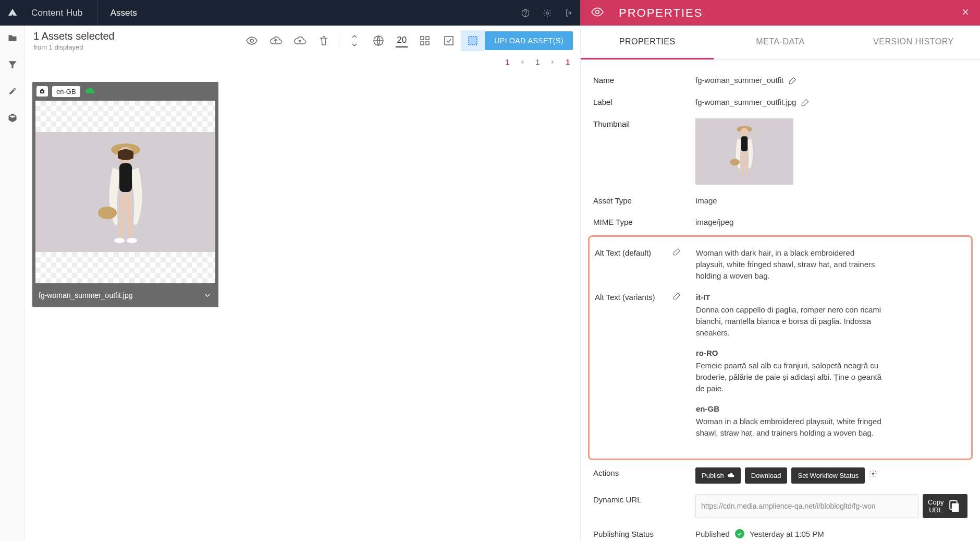  What do you see at coordinates (90, 92) in the screenshot?
I see `cloud-synced-icon` at bounding box center [90, 92].